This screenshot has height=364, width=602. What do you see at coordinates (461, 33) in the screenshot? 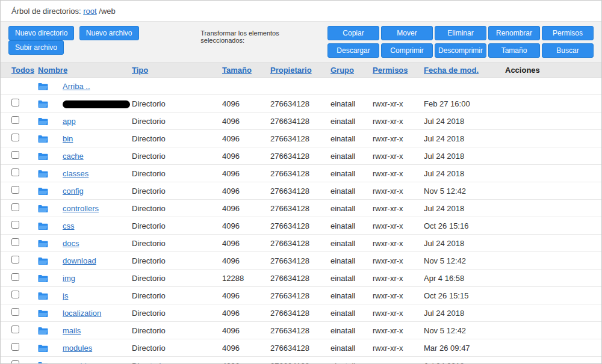
I see `delete-button: Eliminar` at bounding box center [461, 33].